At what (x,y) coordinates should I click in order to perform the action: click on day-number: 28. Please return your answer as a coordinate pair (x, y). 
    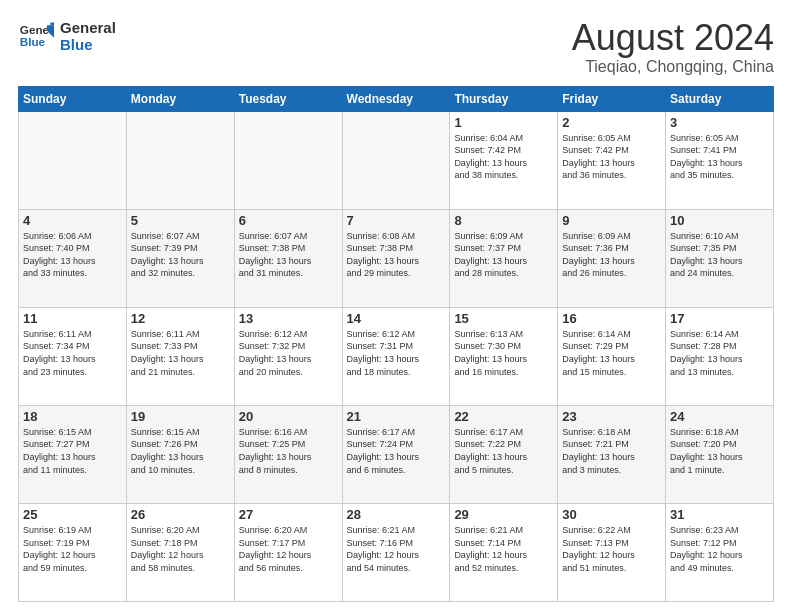
    Looking at the image, I should click on (396, 514).